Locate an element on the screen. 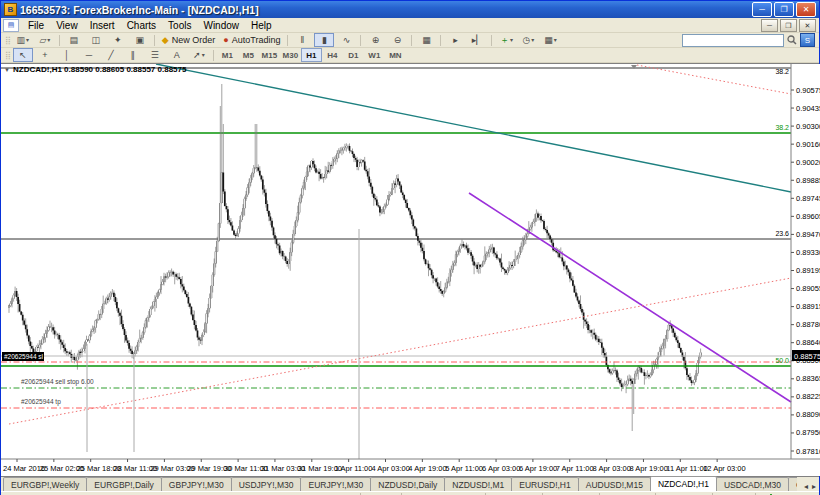  arrows-tool-button: ➚▾ is located at coordinates (199, 55).